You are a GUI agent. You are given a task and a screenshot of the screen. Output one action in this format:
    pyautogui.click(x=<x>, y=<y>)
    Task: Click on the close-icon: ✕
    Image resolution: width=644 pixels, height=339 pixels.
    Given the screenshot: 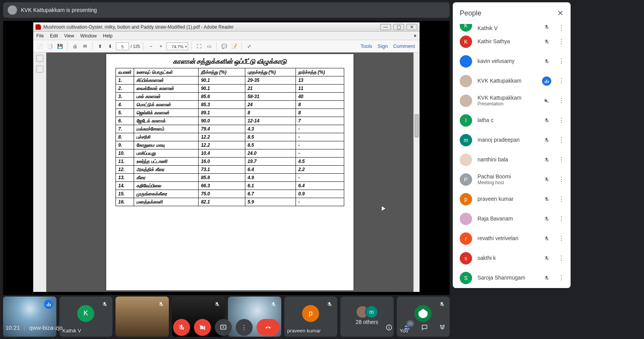 What is the action you would take?
    pyautogui.click(x=560, y=13)
    